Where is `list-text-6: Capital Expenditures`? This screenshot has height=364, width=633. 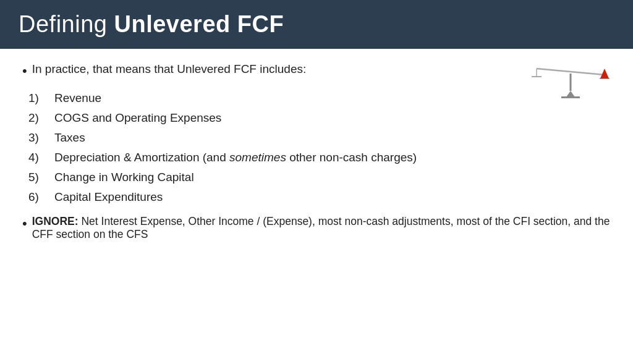
list-text-6: Capital Expenditures is located at coordinates (109, 197).